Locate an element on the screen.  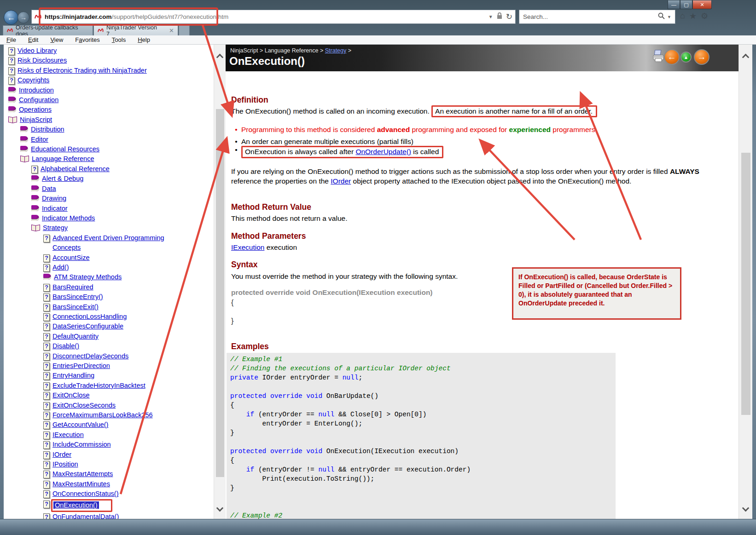
sidebar-link: DefaultQuantity is located at coordinates (76, 337).